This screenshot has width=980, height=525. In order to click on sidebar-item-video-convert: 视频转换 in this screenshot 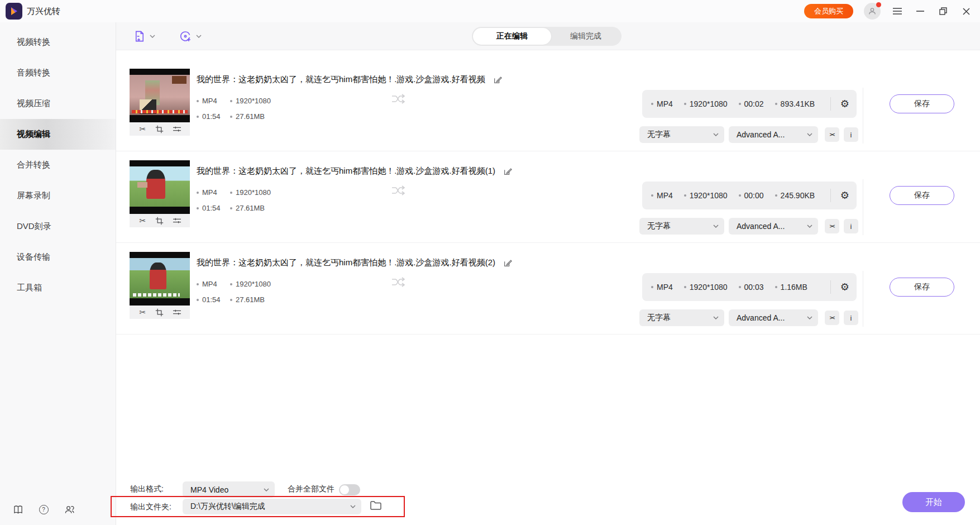, I will do `click(58, 42)`.